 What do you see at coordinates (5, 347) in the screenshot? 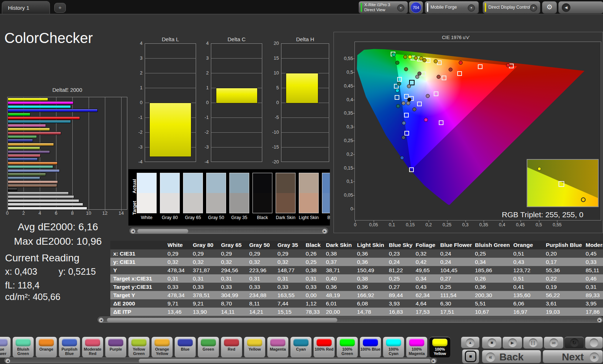
I see `patch-button-blue-flower: Blue Flower` at bounding box center [5, 347].